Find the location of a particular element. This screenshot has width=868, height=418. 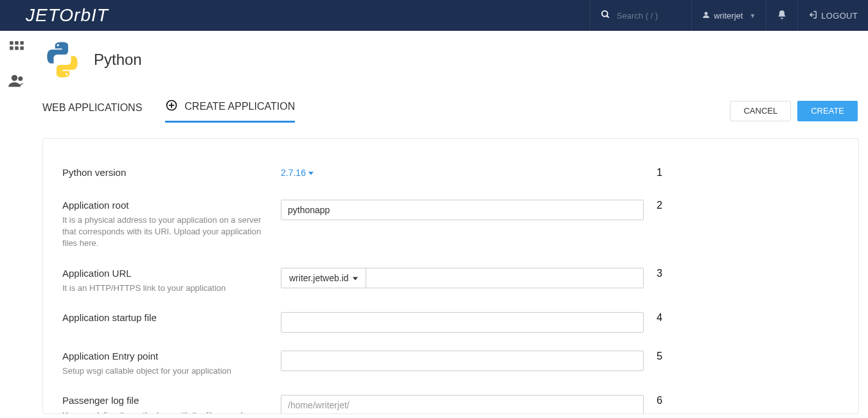

label-log-file: Passenger log file is located at coordinates (165, 401).